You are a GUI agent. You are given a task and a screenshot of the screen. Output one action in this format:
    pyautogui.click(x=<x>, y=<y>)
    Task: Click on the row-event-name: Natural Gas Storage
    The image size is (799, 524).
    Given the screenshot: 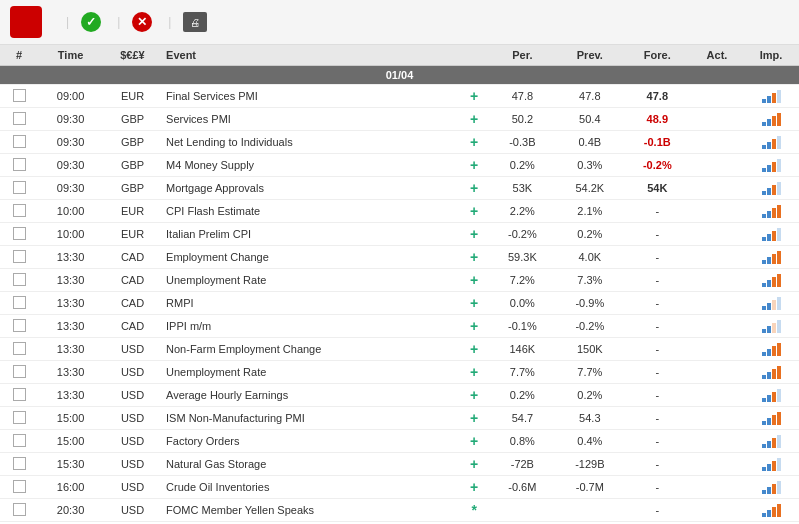 What is the action you would take?
    pyautogui.click(x=310, y=464)
    